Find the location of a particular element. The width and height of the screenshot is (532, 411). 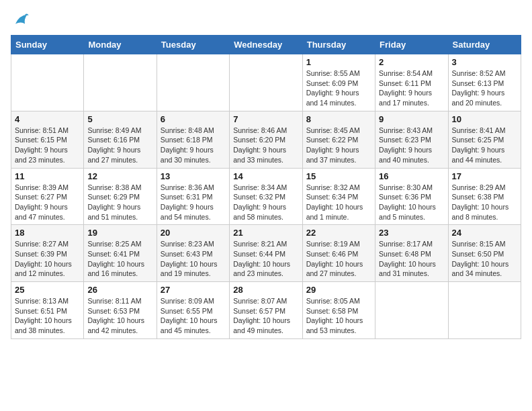

day-number: 7 is located at coordinates (266, 120).